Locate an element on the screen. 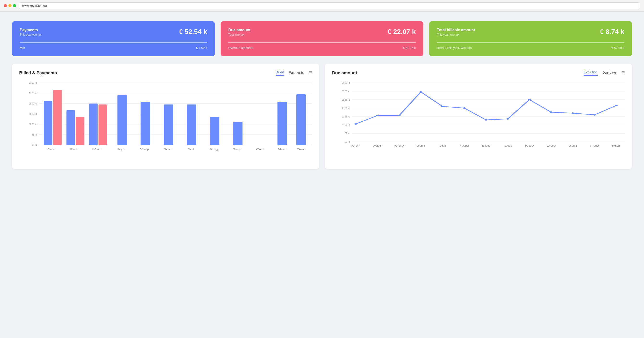 The image size is (644, 338). card-bottom: Overdue amounts € 21.15 k is located at coordinates (322, 48).